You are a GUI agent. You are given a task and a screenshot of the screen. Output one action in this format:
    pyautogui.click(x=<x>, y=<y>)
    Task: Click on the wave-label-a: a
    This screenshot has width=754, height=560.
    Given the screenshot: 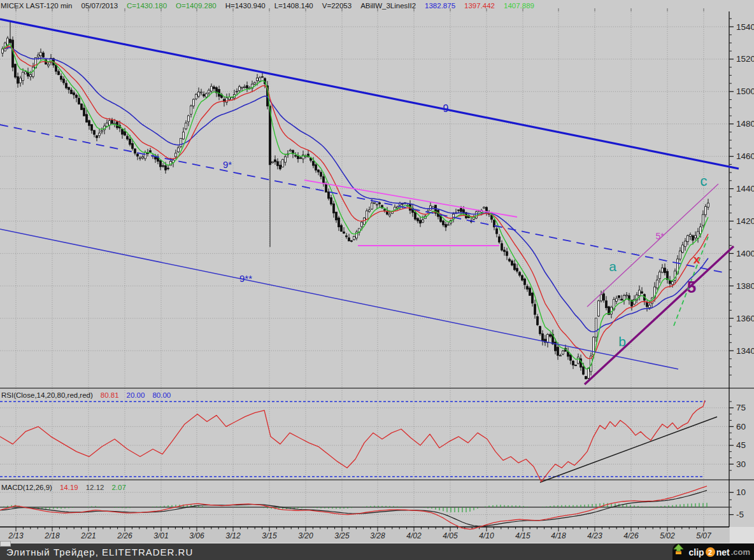 What is the action you would take?
    pyautogui.click(x=613, y=266)
    